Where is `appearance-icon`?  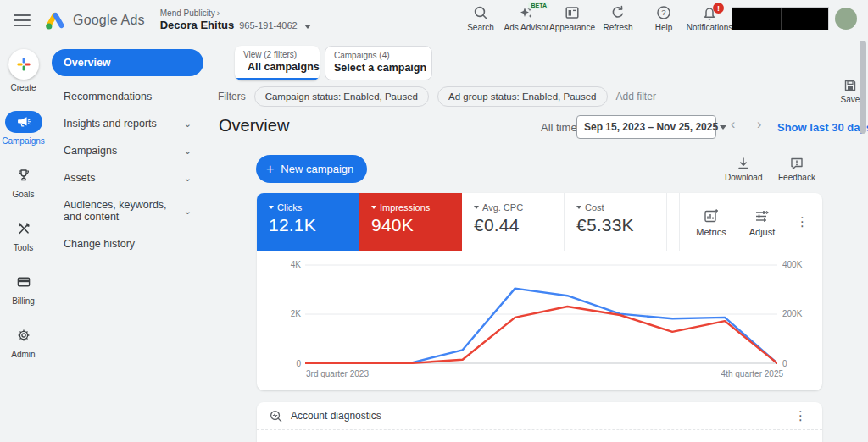 appearance-icon is located at coordinates (572, 13).